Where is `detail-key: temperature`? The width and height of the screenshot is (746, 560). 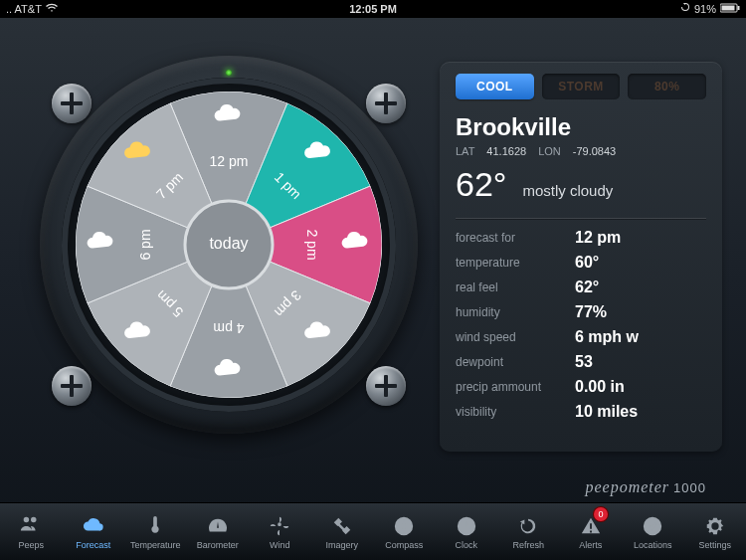 detail-key: temperature is located at coordinates (515, 263).